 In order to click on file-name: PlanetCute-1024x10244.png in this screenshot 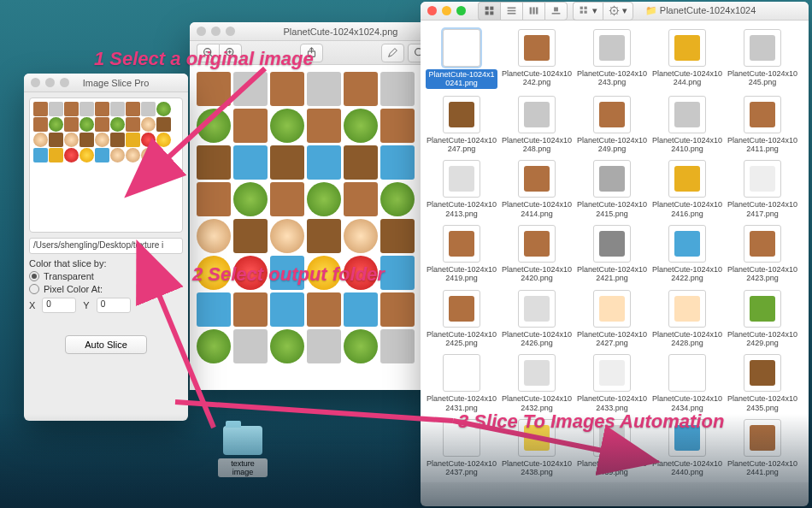, I will do `click(687, 79)`.